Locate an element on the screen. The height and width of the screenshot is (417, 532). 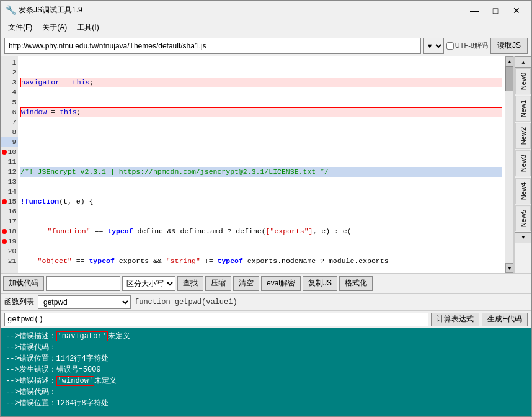
expression-input is located at coordinates (216, 320).